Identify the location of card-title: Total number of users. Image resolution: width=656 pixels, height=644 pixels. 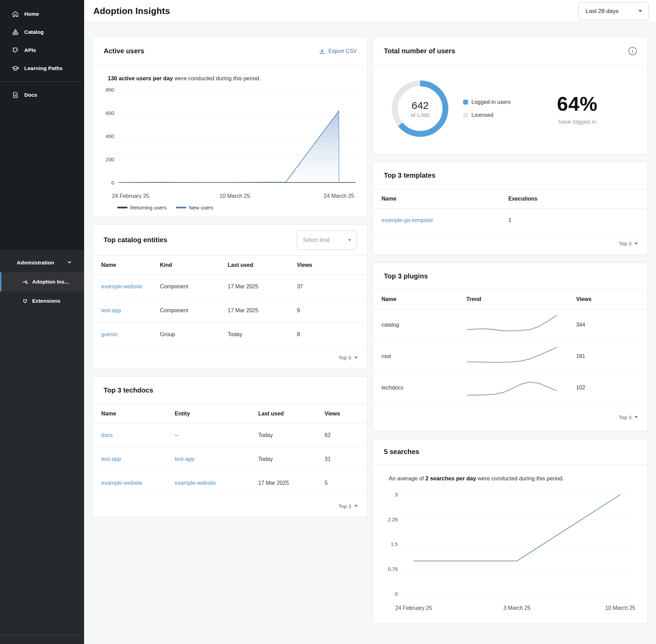
(420, 51).